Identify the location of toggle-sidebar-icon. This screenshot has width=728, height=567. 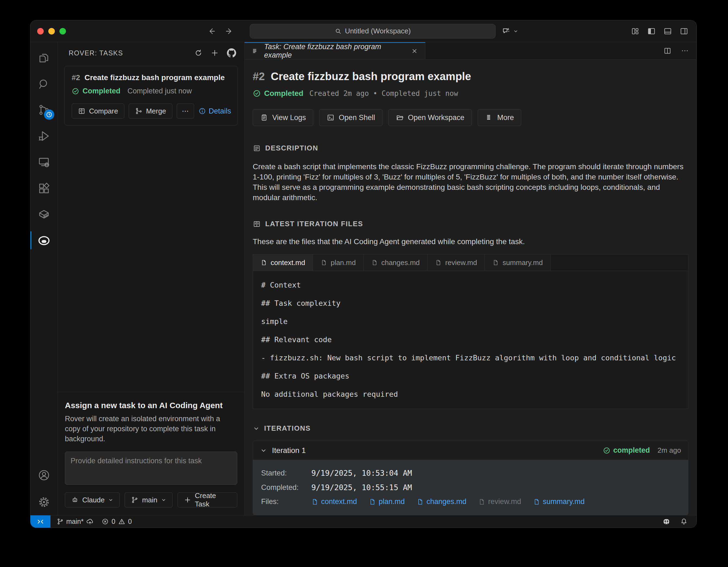
(651, 31).